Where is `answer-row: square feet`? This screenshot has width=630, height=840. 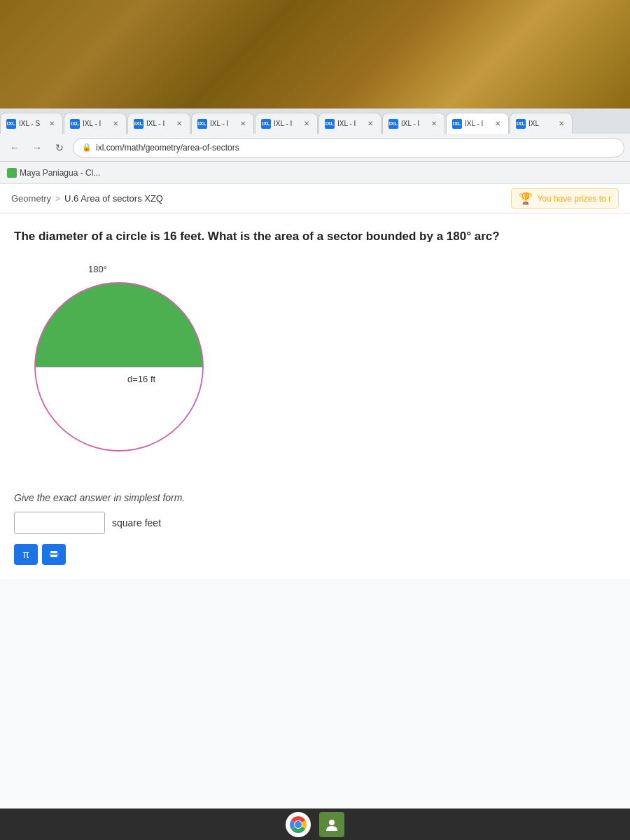
answer-row: square feet is located at coordinates (315, 523).